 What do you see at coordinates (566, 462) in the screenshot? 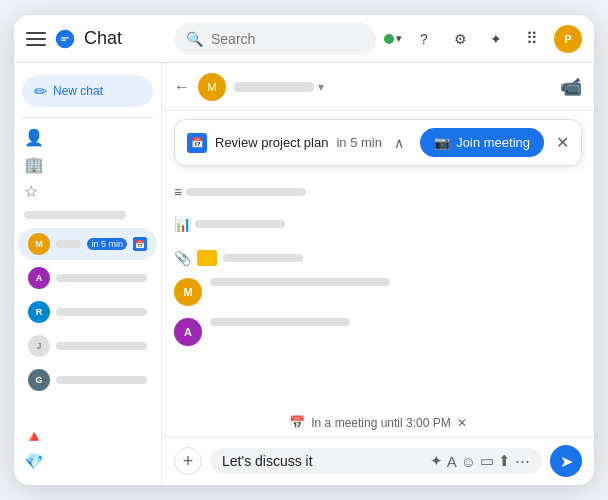
I see `send-icon: ➤` at bounding box center [566, 462].